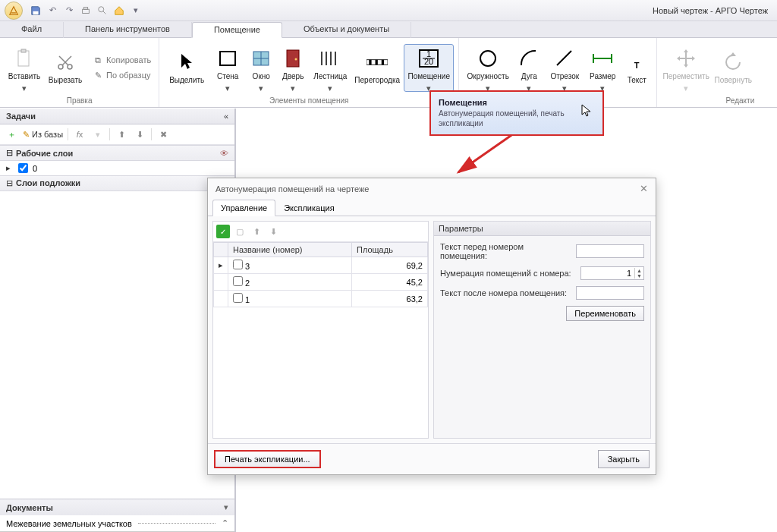 Image resolution: width=777 pixels, height=532 pixels. I want to click on scissors-icon, so click(65, 62).